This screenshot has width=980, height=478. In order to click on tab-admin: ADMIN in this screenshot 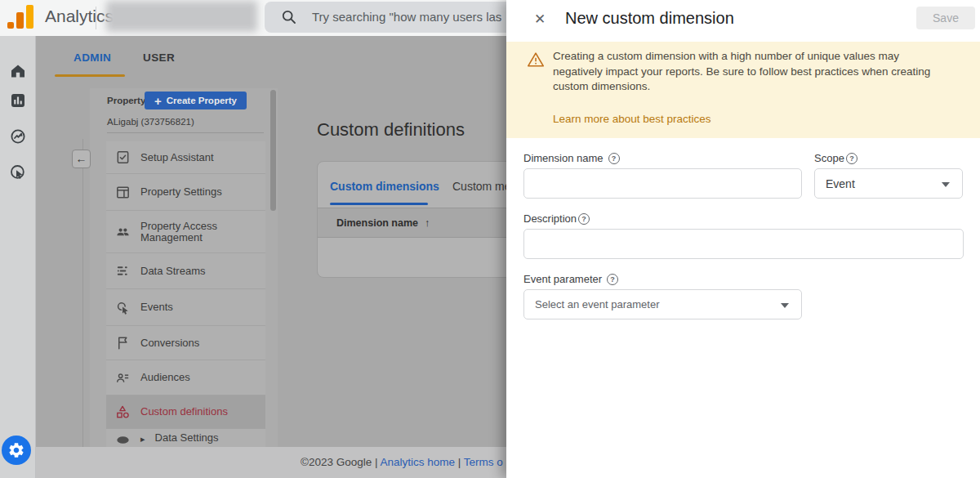, I will do `click(92, 57)`.